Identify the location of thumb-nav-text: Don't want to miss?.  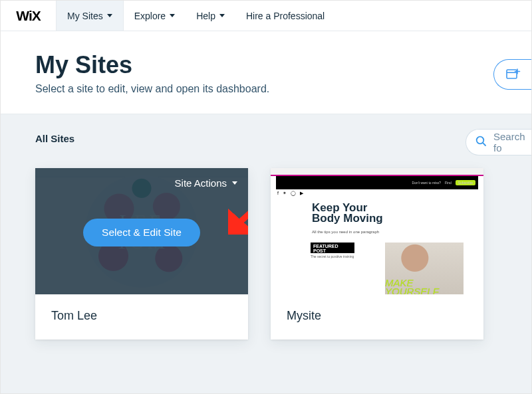
(427, 183).